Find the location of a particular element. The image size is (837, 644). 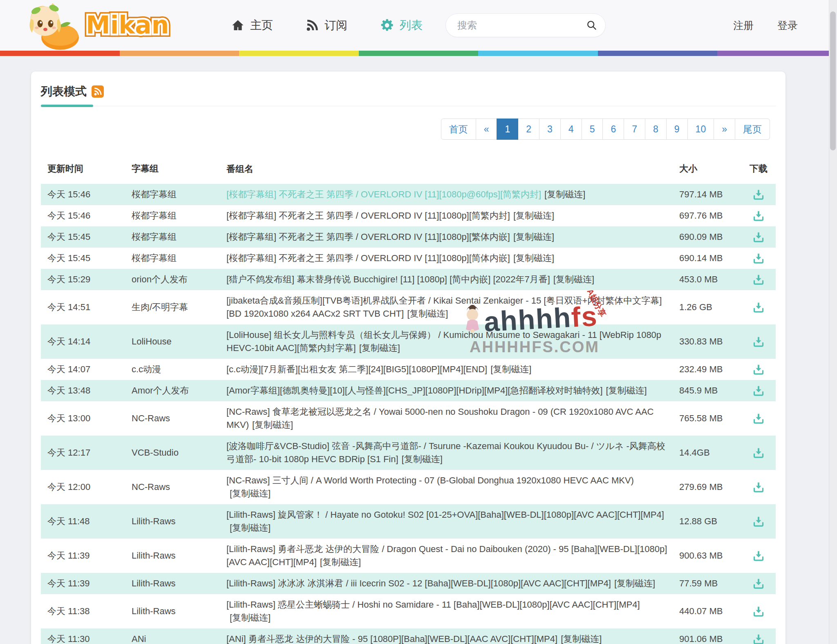

search-input is located at coordinates (526, 25).